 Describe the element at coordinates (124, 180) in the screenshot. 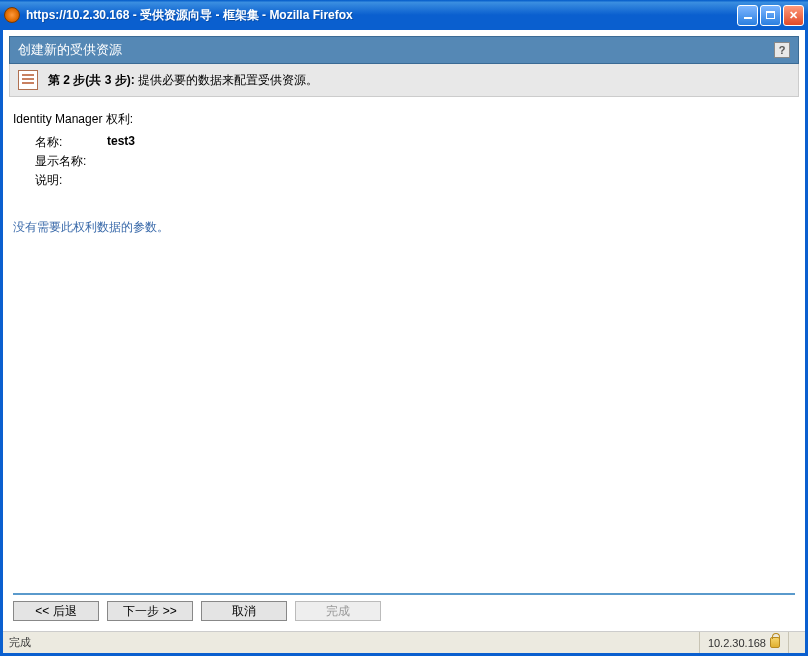

I see `description-value` at that location.